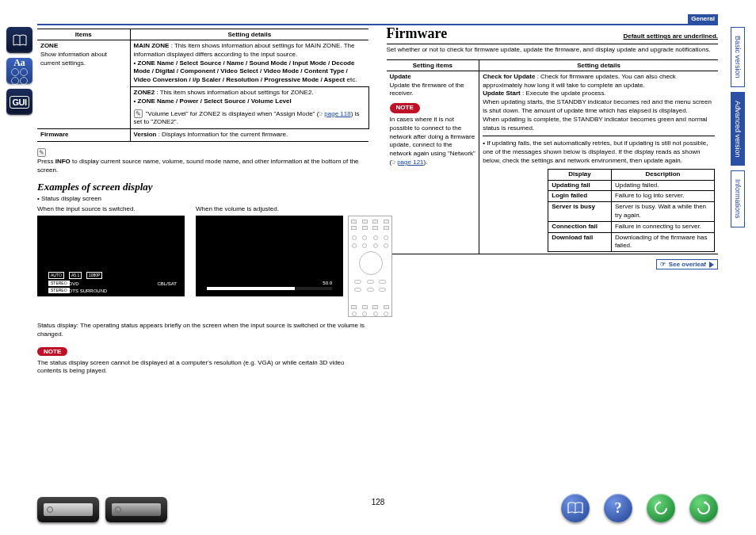  What do you see at coordinates (294, 262) in the screenshot?
I see `example-2: When the volume is adjusted. 50.0` at bounding box center [294, 262].